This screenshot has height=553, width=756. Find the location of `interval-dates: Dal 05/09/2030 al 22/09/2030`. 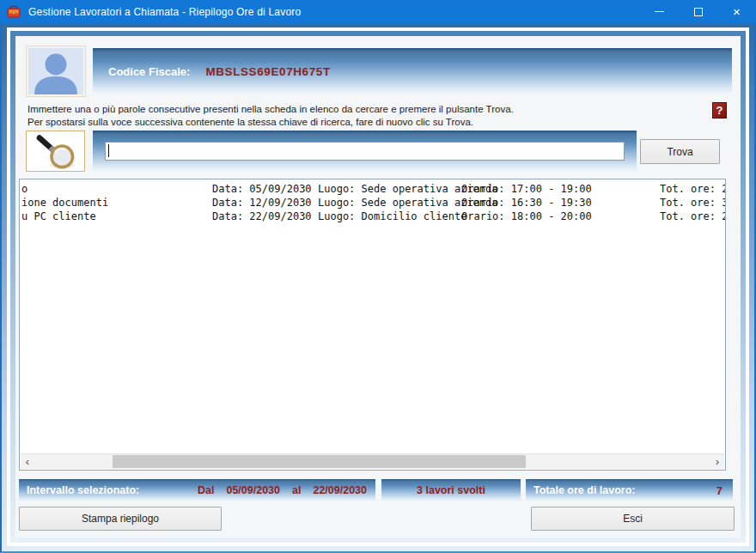

interval-dates: Dal 05/09/2030 al 22/09/2030 is located at coordinates (280, 490).